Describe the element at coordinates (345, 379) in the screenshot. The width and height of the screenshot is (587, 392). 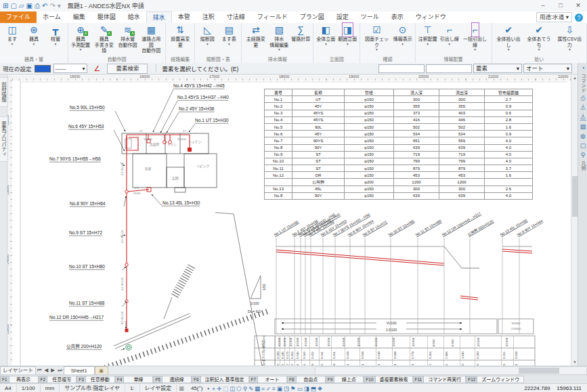
I see `fkey-F9: F9線上点` at that location.